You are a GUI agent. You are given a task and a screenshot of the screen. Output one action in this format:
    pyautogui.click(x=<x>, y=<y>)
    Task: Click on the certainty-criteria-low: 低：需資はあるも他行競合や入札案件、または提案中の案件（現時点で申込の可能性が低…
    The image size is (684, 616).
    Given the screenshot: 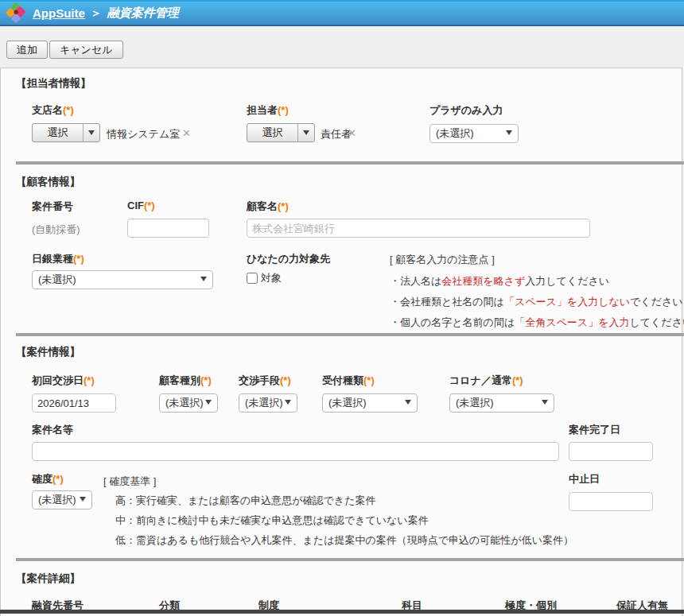 What is the action you would take?
    pyautogui.click(x=344, y=540)
    